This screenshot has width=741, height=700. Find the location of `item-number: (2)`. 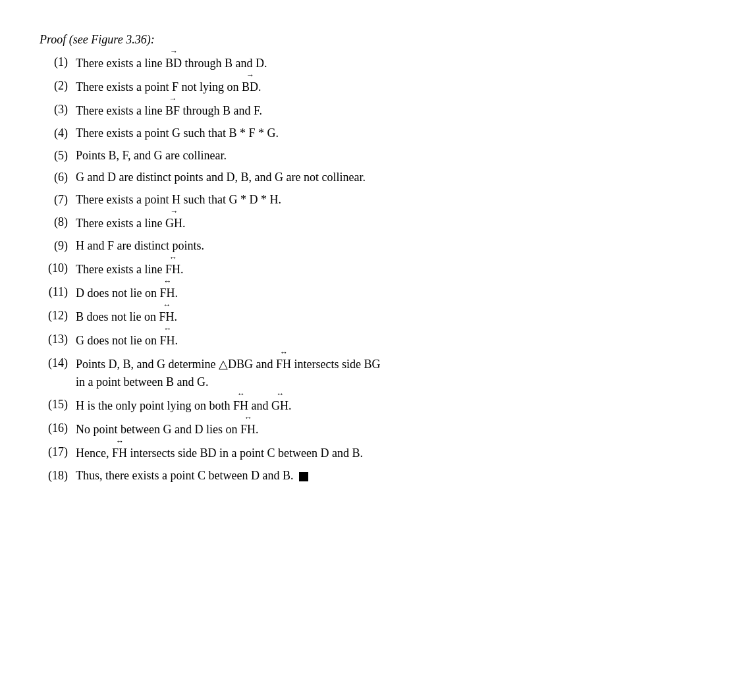

item-number: (2) is located at coordinates (58, 87).